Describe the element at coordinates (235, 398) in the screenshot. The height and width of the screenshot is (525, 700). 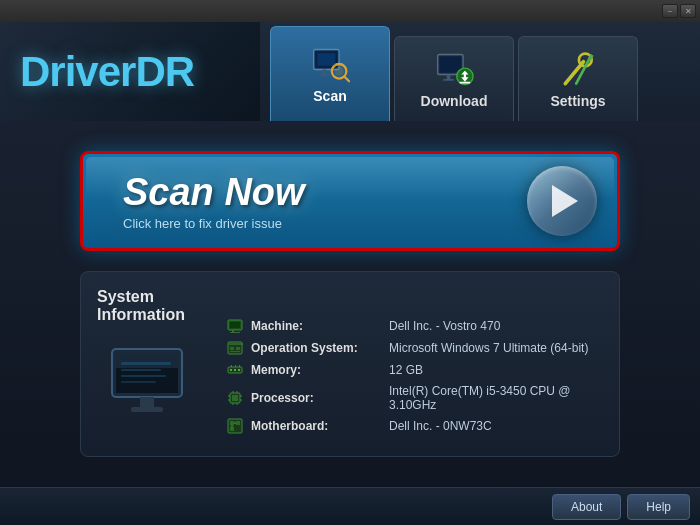
I see `processor-icon` at that location.